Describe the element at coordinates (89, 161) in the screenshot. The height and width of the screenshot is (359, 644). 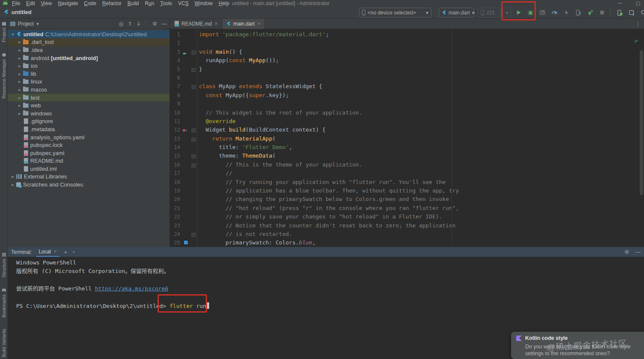
I see `tree-item: README.md` at that location.